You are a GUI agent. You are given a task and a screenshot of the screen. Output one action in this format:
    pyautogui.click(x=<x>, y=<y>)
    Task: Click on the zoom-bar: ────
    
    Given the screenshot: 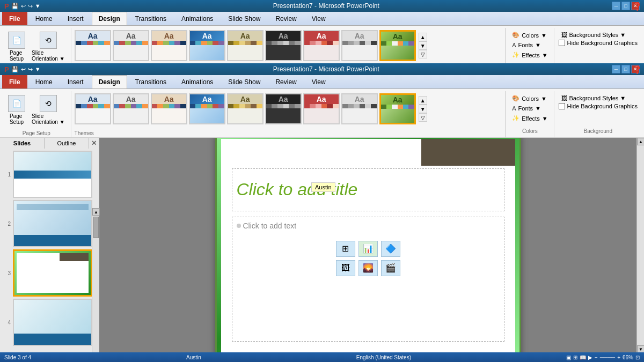 What is the action you would take?
    pyautogui.click(x=608, y=357)
    